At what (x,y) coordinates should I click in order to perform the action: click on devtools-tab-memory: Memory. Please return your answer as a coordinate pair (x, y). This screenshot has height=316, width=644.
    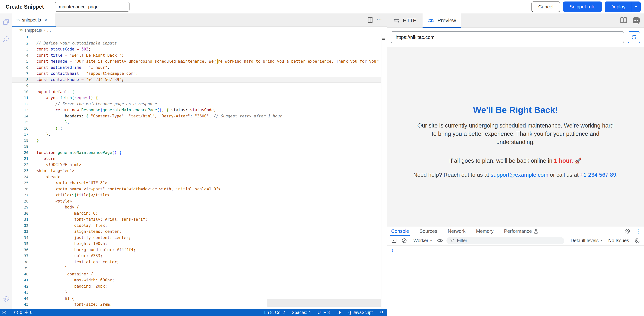
    Looking at the image, I should click on (485, 231).